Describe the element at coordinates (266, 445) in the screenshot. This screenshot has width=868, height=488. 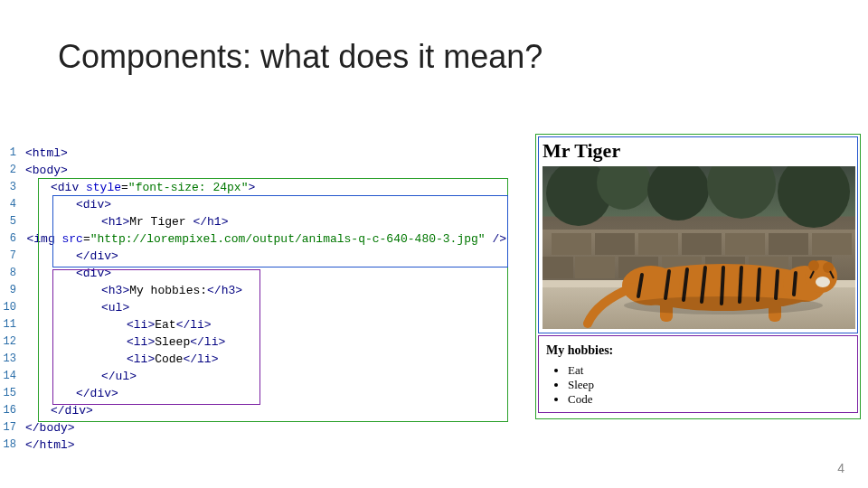
I see `code-line: </html>` at that location.